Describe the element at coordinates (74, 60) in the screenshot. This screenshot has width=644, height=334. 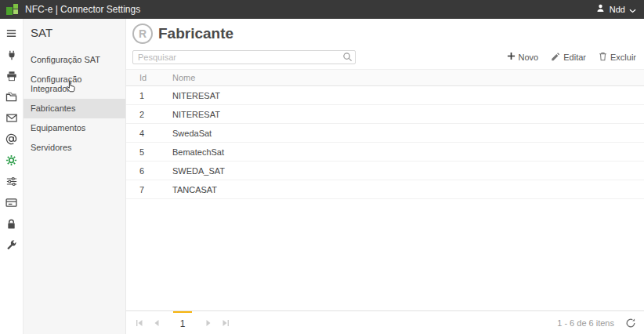
I see `sidebar-item: Configuração SAT` at that location.